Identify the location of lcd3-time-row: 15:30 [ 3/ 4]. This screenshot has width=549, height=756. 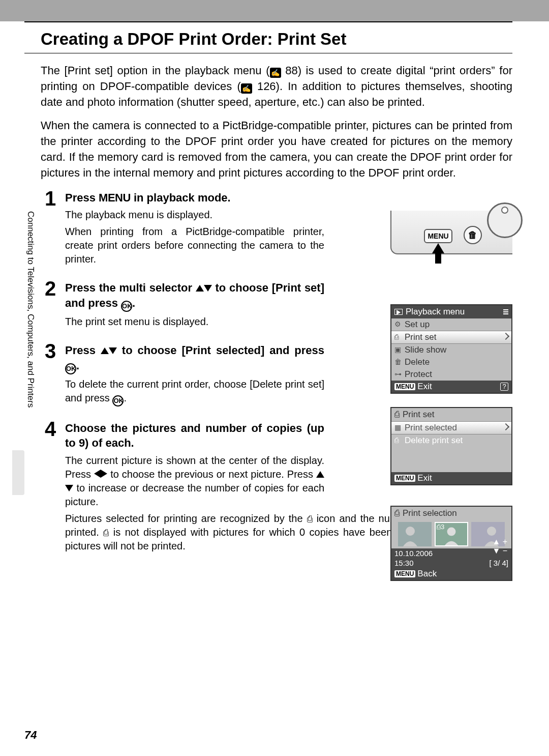
(451, 563).